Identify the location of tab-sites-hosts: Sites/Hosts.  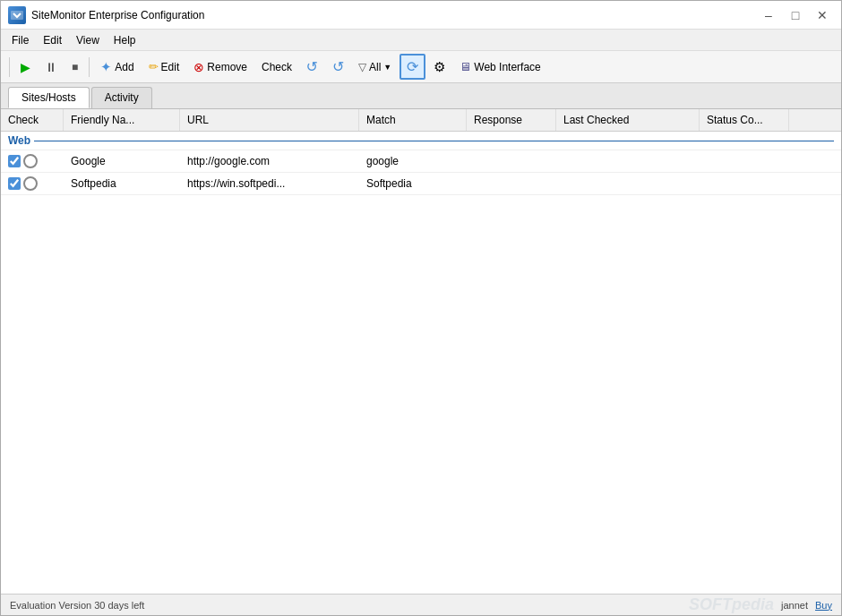
(48, 98).